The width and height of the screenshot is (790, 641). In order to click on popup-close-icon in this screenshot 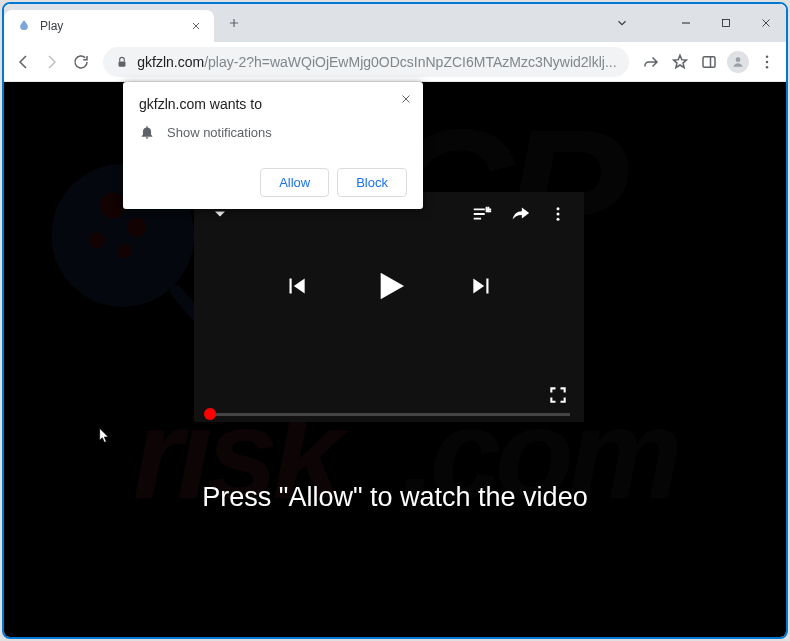, I will do `click(406, 99)`.